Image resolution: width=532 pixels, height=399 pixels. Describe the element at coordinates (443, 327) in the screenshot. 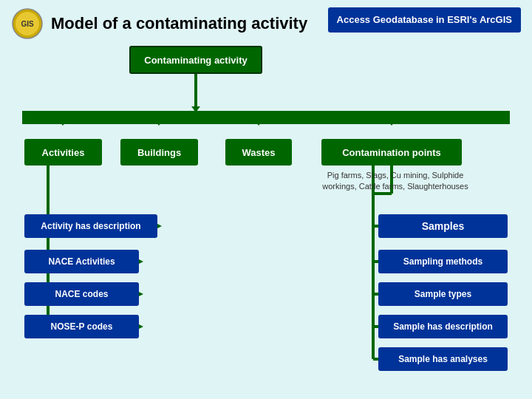

I see `node-sample-has-description: Sample has description` at that location.